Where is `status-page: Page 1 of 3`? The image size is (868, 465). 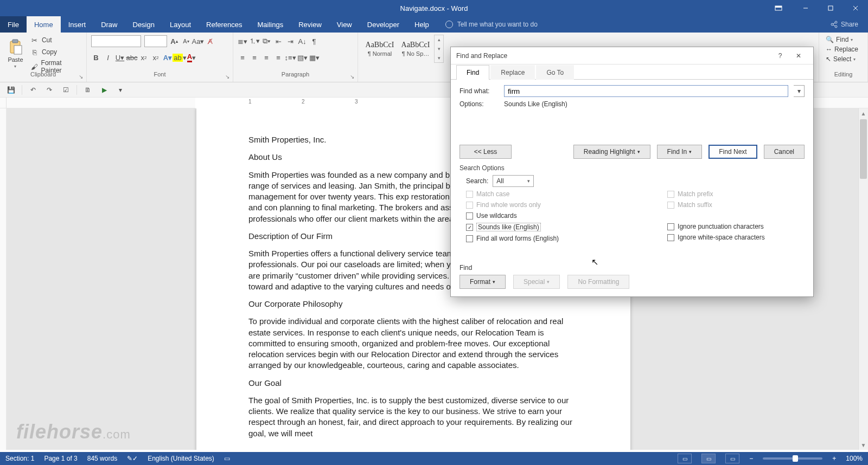 status-page: Page 1 of 3 is located at coordinates (61, 458).